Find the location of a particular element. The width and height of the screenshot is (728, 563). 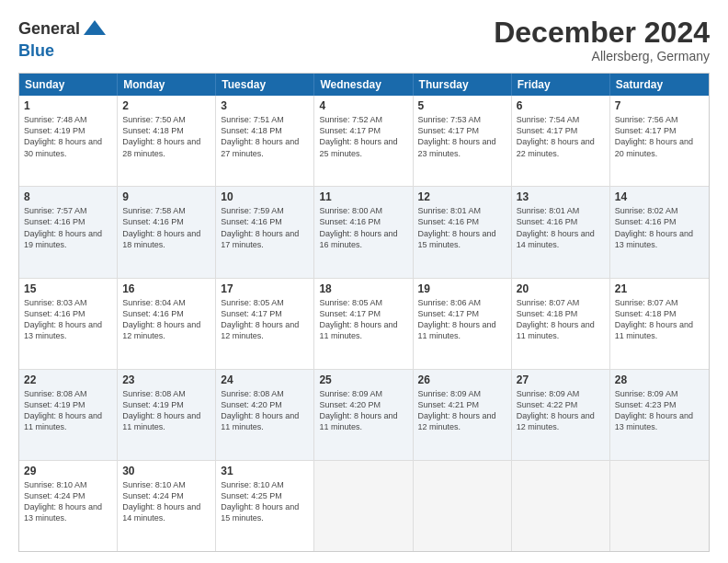

logo-icon is located at coordinates (95, 29).